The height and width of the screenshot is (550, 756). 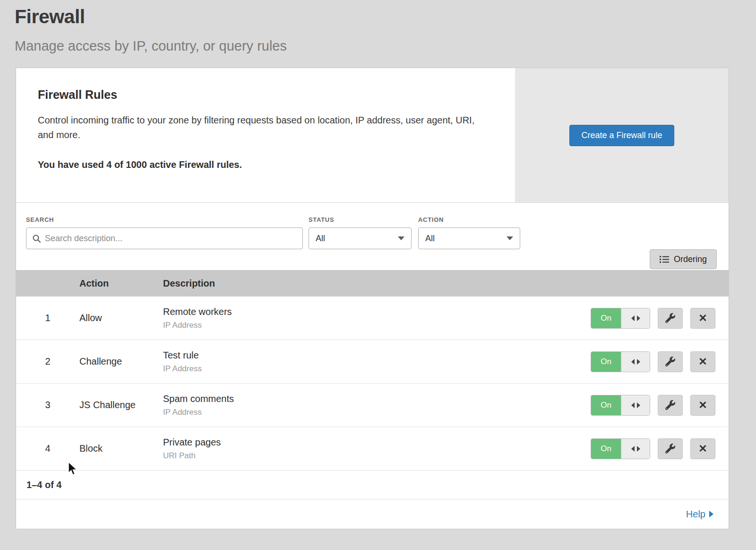 What do you see at coordinates (622, 135) in the screenshot?
I see `create-firewall-rule-button: Create a Firewall rule` at bounding box center [622, 135].